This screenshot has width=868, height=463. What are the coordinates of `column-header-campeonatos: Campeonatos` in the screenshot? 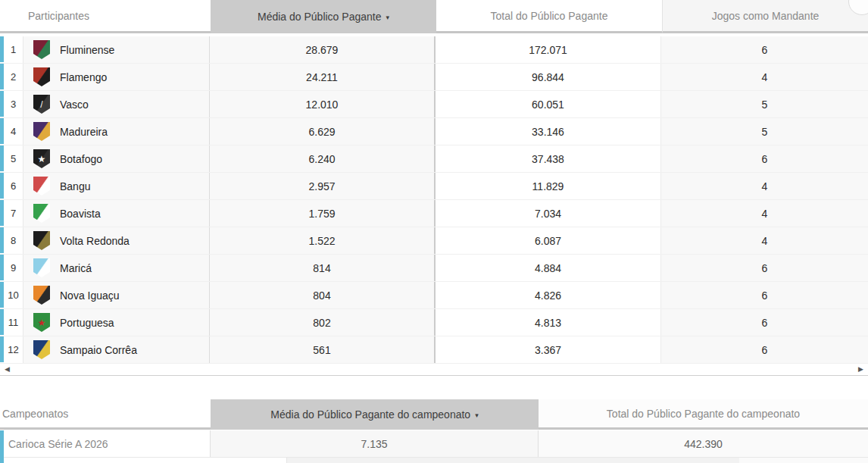 It's located at (105, 415).